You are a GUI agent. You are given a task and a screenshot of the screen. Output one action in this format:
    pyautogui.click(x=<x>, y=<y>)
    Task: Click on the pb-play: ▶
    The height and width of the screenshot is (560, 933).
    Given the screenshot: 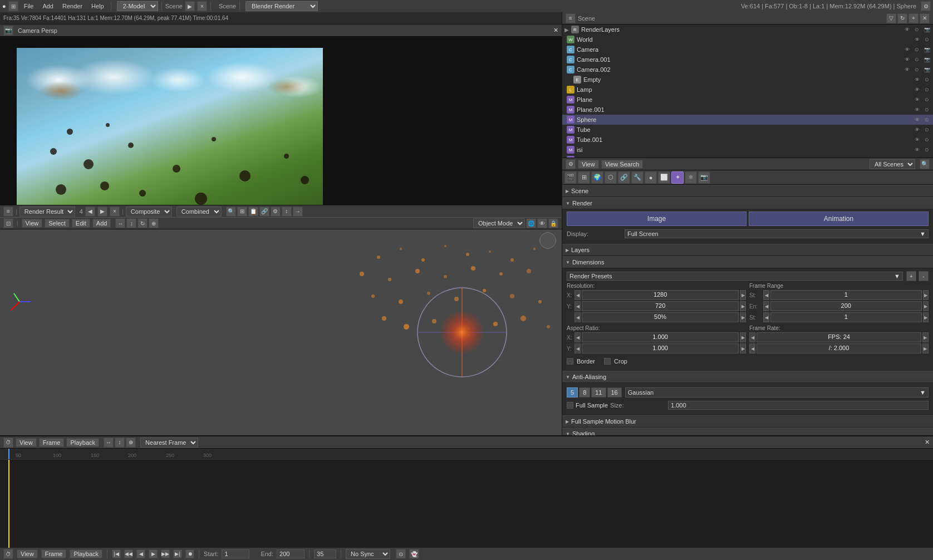 What is the action you would take?
    pyautogui.click(x=153, y=554)
    